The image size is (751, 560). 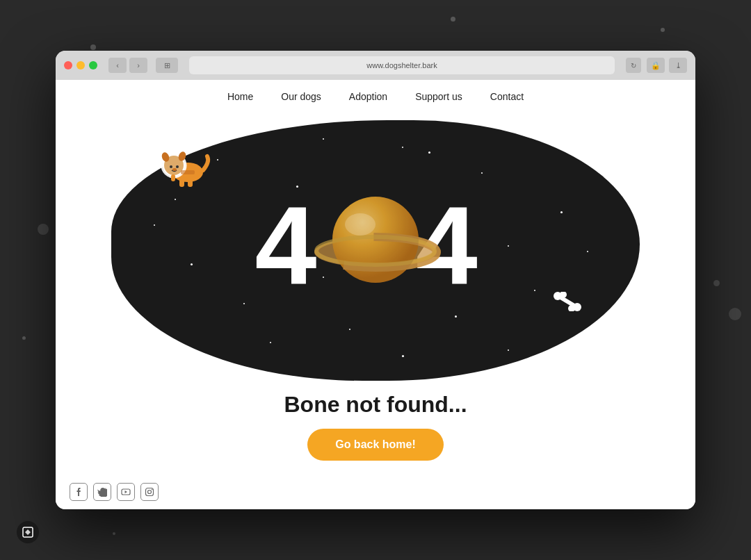 What do you see at coordinates (81, 65) in the screenshot?
I see `minimize-button` at bounding box center [81, 65].